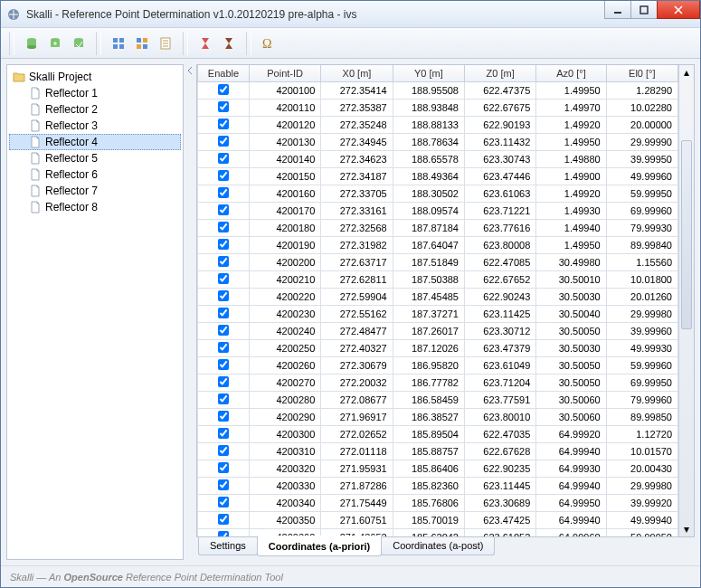 This screenshot has height=588, width=701. What do you see at coordinates (438, 262) in the screenshot?
I see `table-row: 4200200272.63717187.51849622.4708530.499…` at bounding box center [438, 262].